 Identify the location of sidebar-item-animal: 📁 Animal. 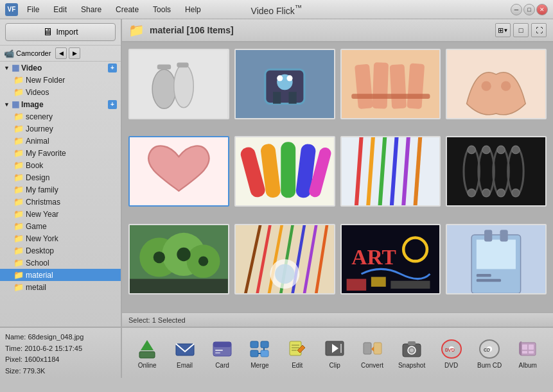
(60, 141).